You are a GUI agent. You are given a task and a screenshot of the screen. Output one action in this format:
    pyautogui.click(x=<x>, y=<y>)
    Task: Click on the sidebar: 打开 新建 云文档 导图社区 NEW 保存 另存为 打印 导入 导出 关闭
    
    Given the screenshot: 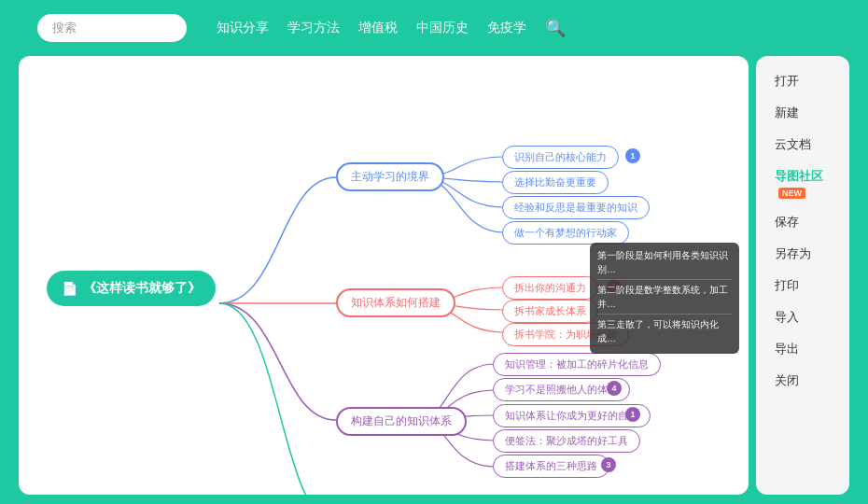 What is the action you would take?
    pyautogui.click(x=803, y=275)
    